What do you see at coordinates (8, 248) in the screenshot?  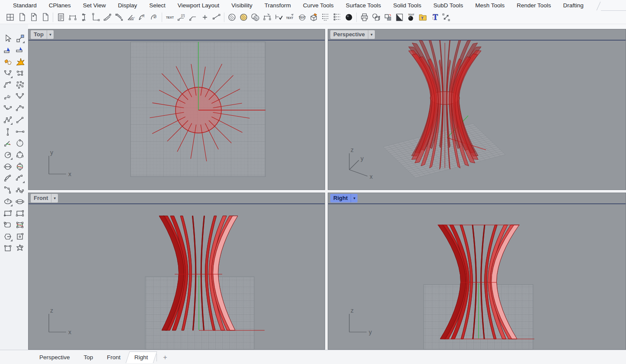 I see `square-corner-button` at bounding box center [8, 248].